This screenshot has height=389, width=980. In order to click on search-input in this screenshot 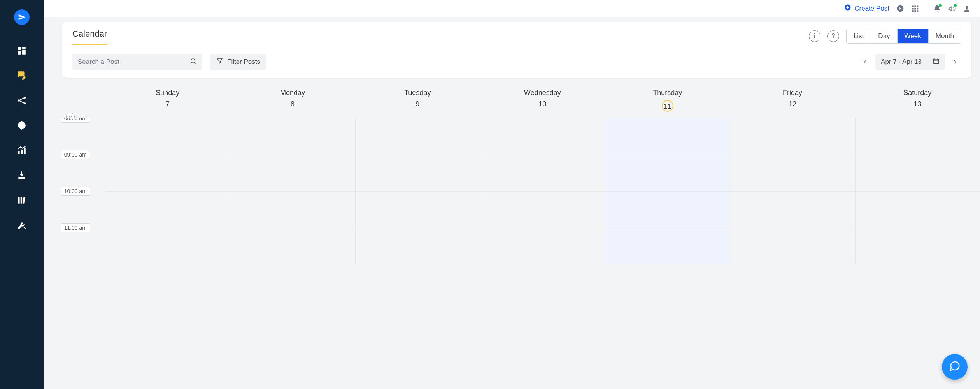, I will do `click(134, 62)`.